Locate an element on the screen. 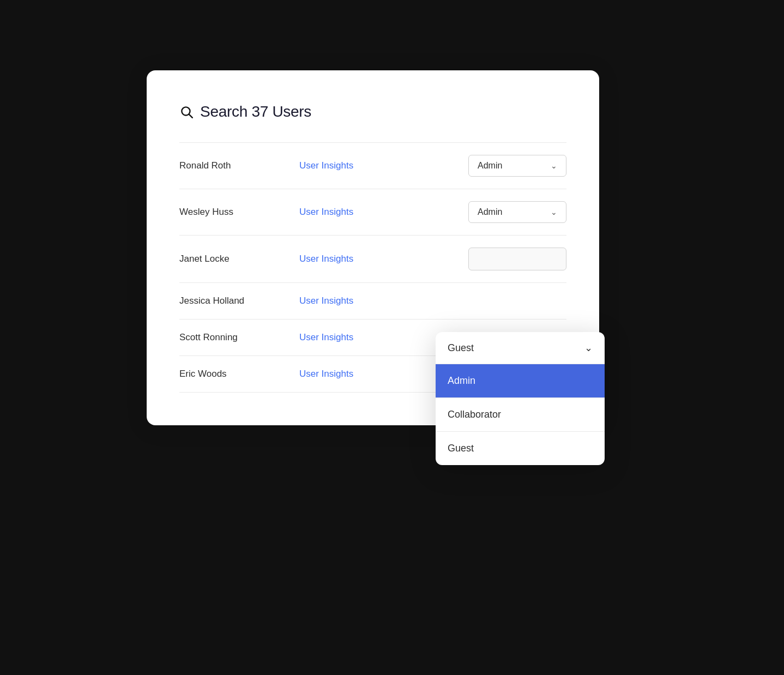 The width and height of the screenshot is (784, 675). user-name: Ronald Roth is located at coordinates (239, 166).